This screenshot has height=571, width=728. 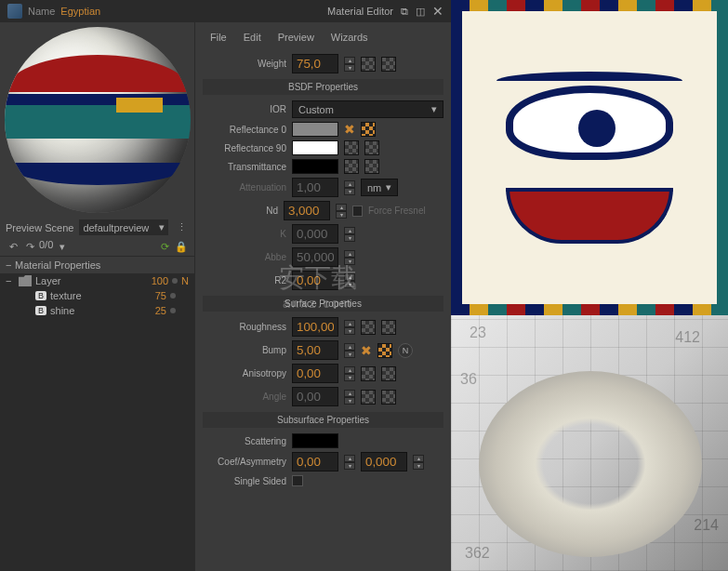 I want to click on roughness-texture2, so click(x=389, y=327).